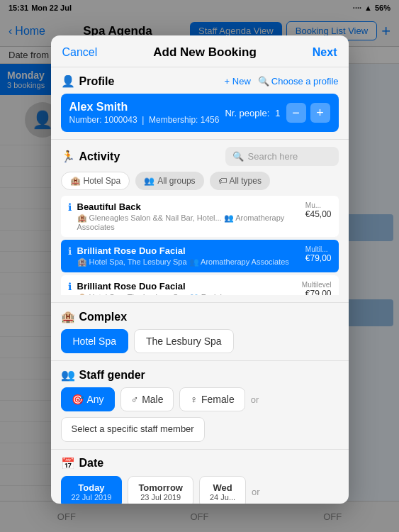  Describe the element at coordinates (194, 262) in the screenshot. I see `assoc-icon: 👥` at that location.